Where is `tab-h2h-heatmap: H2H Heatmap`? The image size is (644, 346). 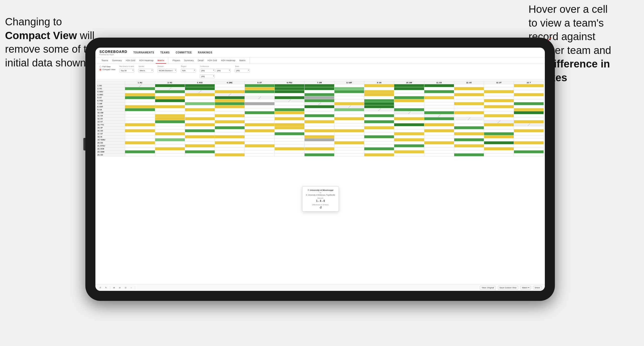
tab-h2h-heatmap: H2H Heatmap is located at coordinates (147, 61).